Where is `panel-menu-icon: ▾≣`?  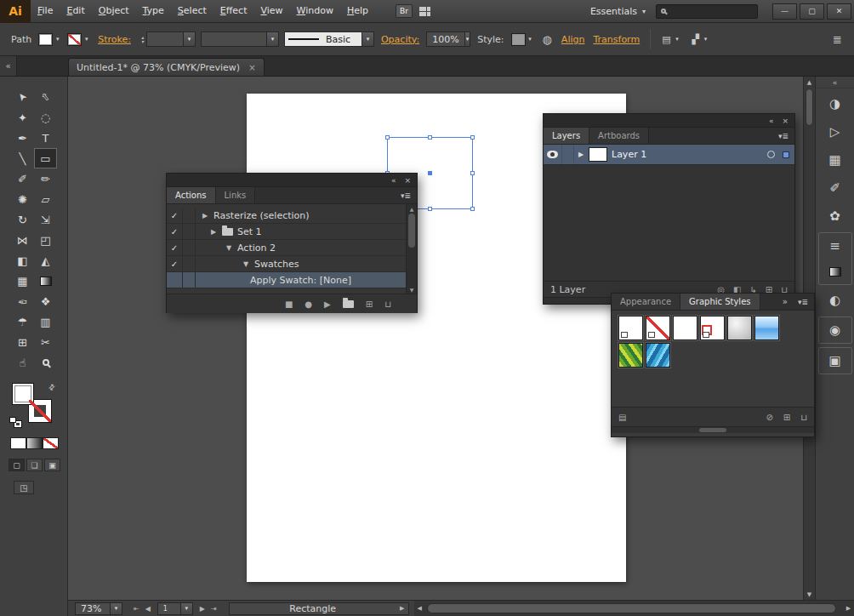
panel-menu-icon: ▾≣ is located at coordinates (783, 136).